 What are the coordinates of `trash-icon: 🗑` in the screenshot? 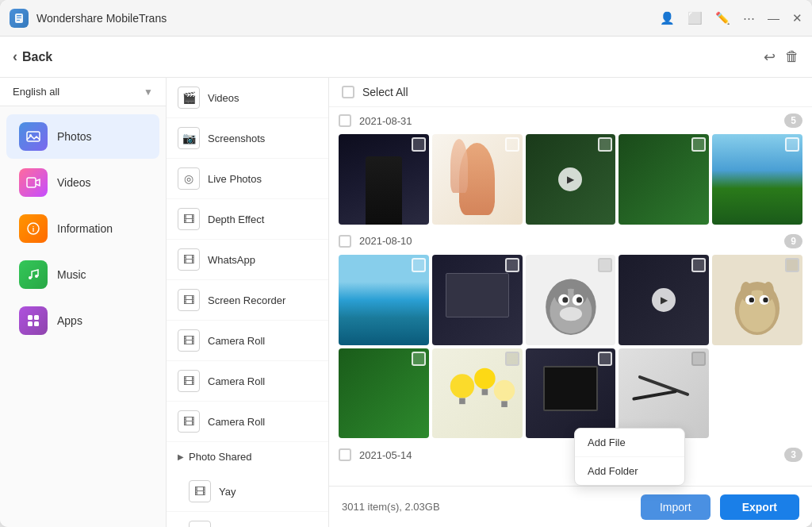 It's located at (792, 57).